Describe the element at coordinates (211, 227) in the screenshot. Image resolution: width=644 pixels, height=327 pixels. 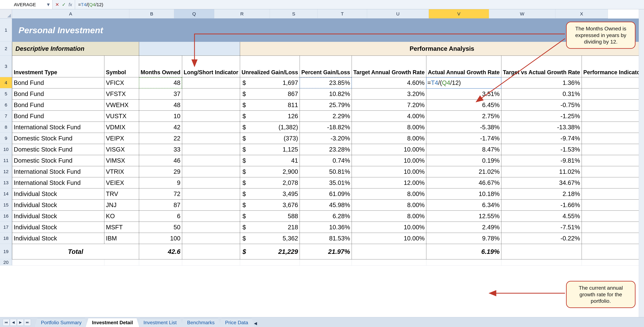
I see `cell-R17` at that location.